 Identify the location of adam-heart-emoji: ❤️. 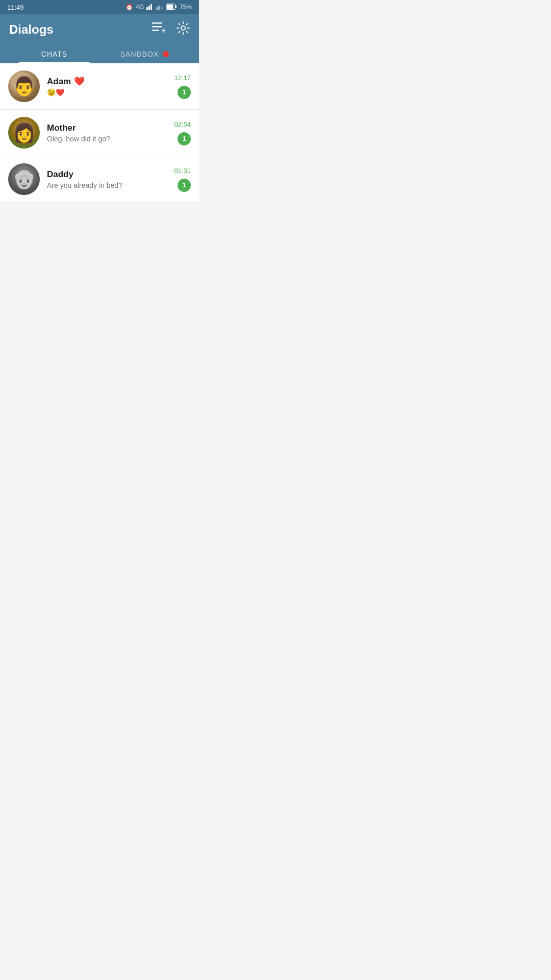
(80, 82).